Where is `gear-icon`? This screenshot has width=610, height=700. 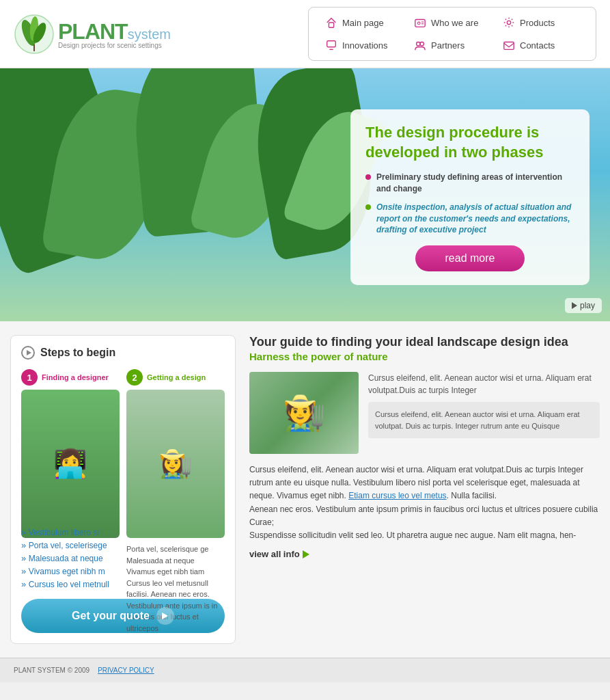 gear-icon is located at coordinates (509, 23).